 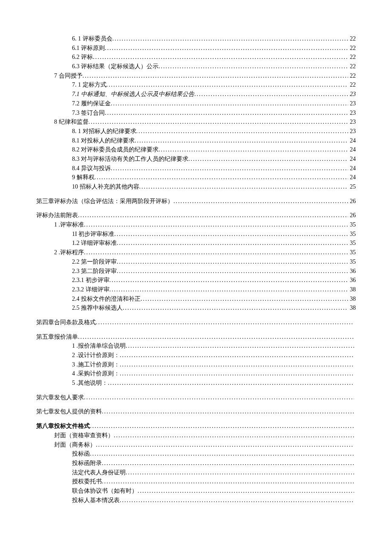 I want to click on toc-entry: 投标函, so click(x=196, y=454).